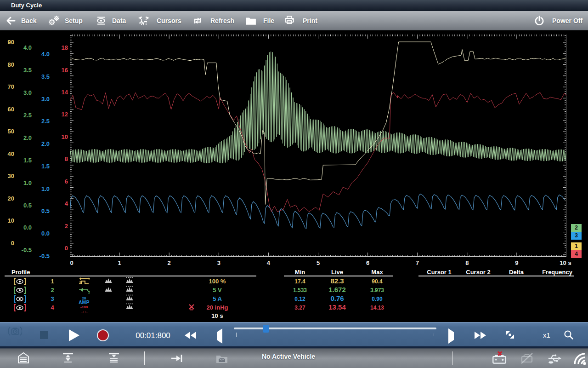 The width and height of the screenshot is (588, 368). Describe the element at coordinates (377, 272) in the screenshot. I see `max-header: Max` at that location.